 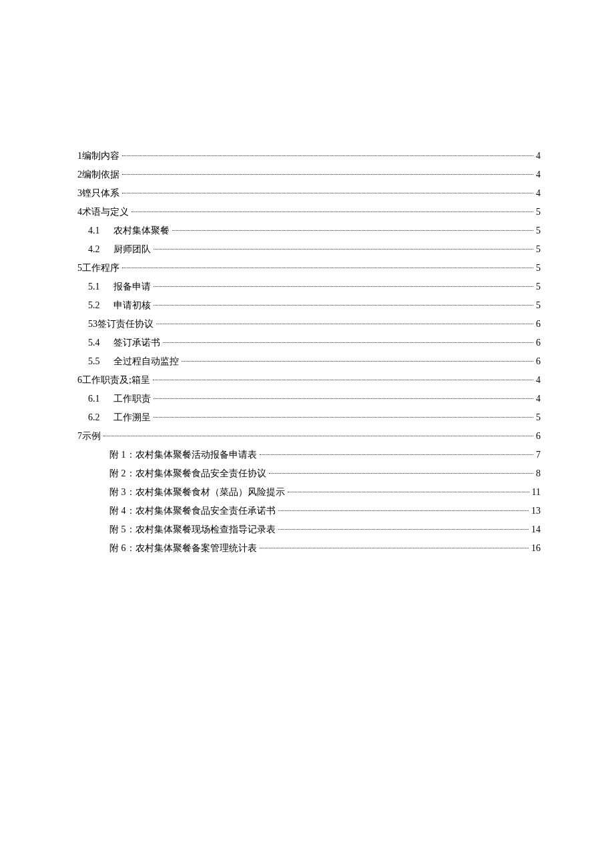 What do you see at coordinates (309, 250) in the screenshot?
I see `toc-entry: 4.2 厨师团队5` at bounding box center [309, 250].